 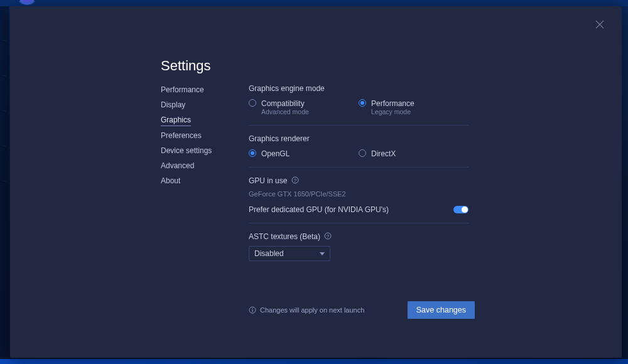 I want to click on close-button, so click(x=600, y=24).